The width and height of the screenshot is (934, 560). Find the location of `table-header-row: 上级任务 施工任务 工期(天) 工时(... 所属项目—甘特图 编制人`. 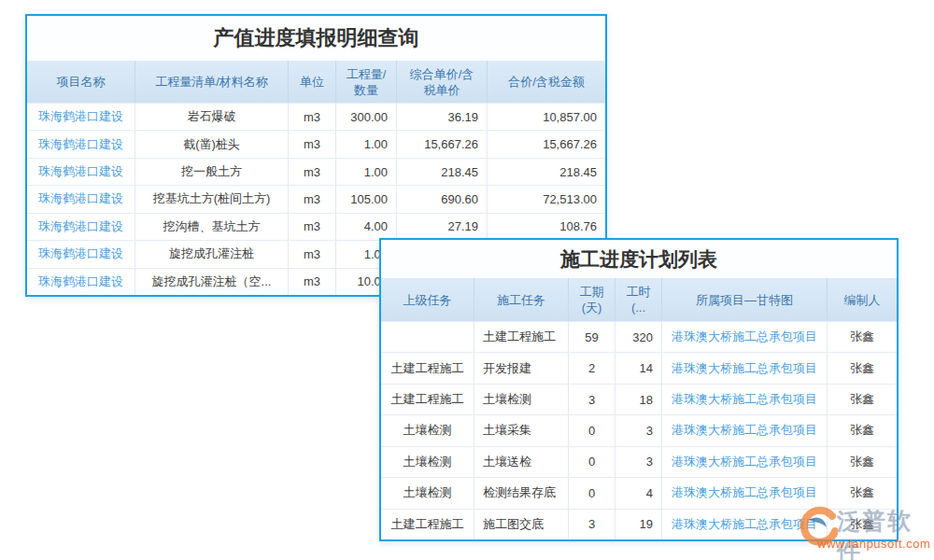

table-header-row: 上级任务 施工任务 工期(天) 工时(... 所属项目—甘特图 编制人 is located at coordinates (639, 300).